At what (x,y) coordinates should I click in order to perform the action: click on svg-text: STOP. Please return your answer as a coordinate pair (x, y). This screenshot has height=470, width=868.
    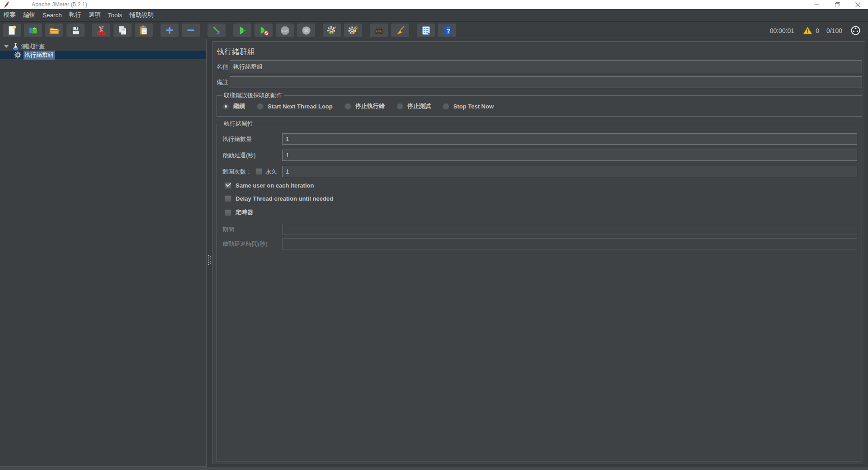
    Looking at the image, I should click on (285, 31).